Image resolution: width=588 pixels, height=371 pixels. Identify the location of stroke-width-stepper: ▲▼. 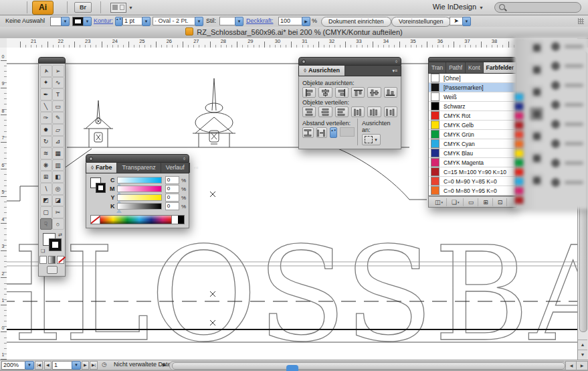
(119, 21).